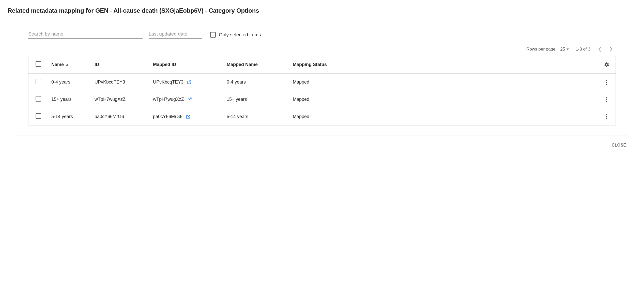 This screenshot has height=292, width=644. What do you see at coordinates (67, 65) in the screenshot?
I see `sort-asc-icon: ∧` at bounding box center [67, 65].